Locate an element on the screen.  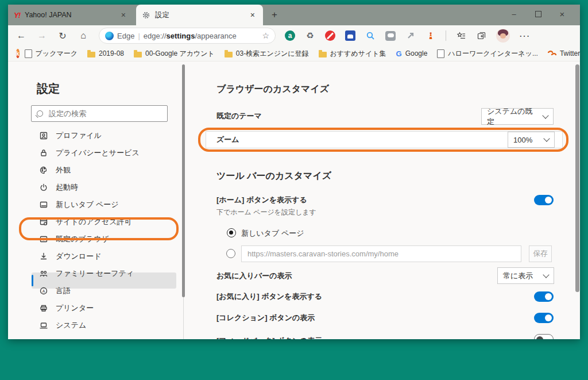
edge-logo-icon is located at coordinates (109, 36).